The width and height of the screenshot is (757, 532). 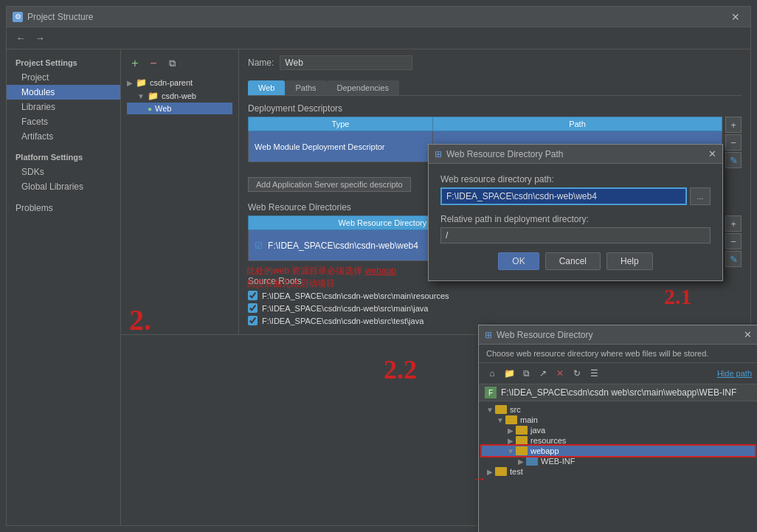 What do you see at coordinates (305, 88) in the screenshot?
I see `tab-paths: Paths` at bounding box center [305, 88].